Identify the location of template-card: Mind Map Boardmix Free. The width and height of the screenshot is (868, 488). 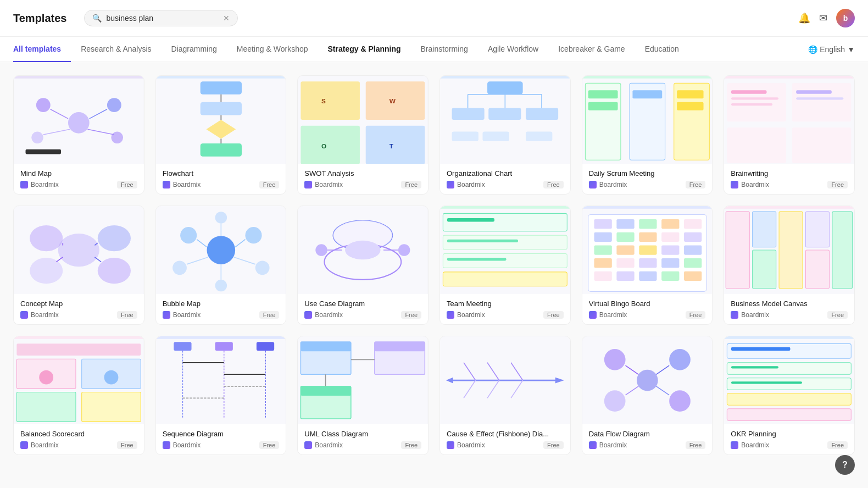
(79, 135).